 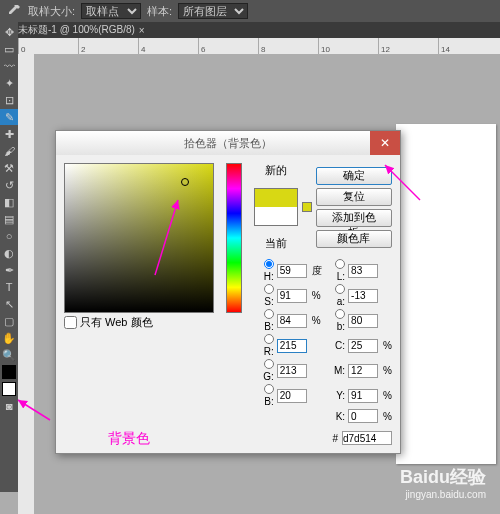 I want to click on wand-tool: ✦, so click(x=9, y=83).